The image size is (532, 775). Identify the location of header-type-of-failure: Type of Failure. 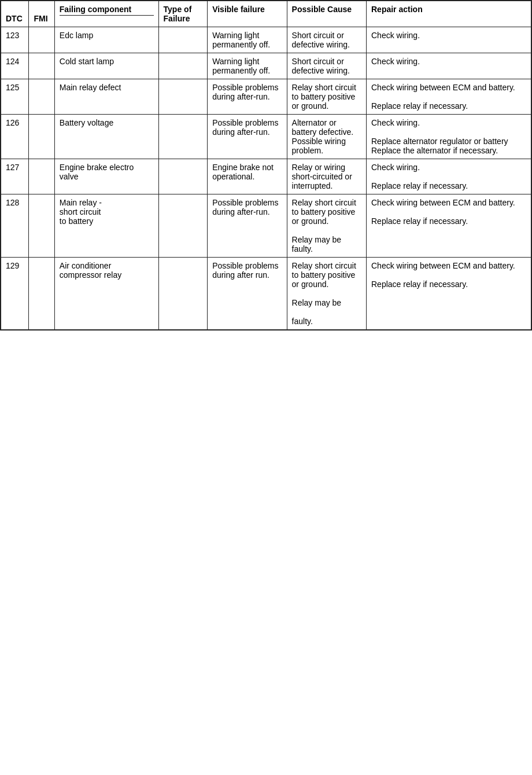
(183, 14).